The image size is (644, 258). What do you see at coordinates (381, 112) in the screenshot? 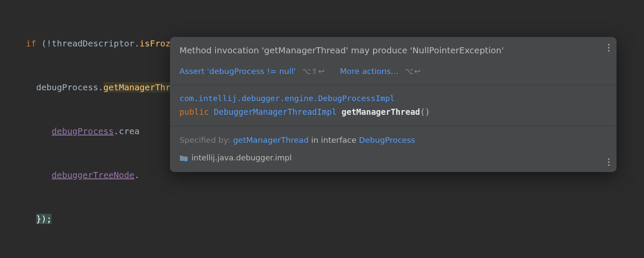
I see `method-name: getManagerThread` at bounding box center [381, 112].